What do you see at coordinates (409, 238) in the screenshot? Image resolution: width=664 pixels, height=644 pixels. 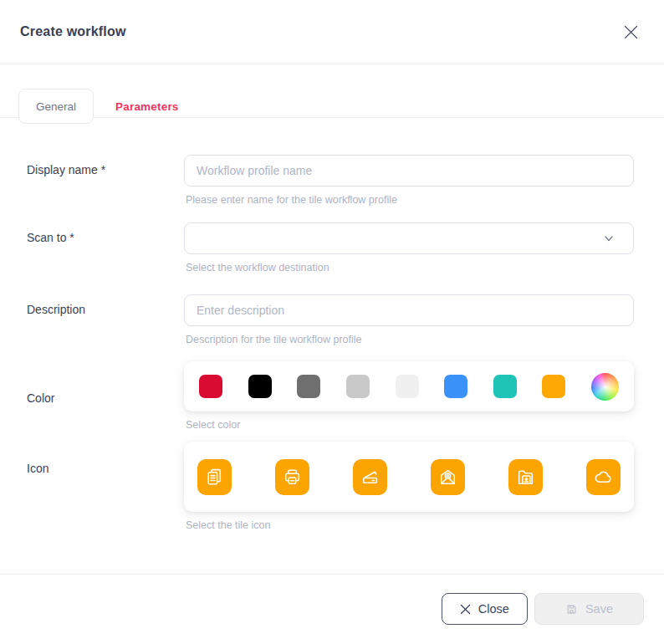 I see `scan-to-select` at bounding box center [409, 238].